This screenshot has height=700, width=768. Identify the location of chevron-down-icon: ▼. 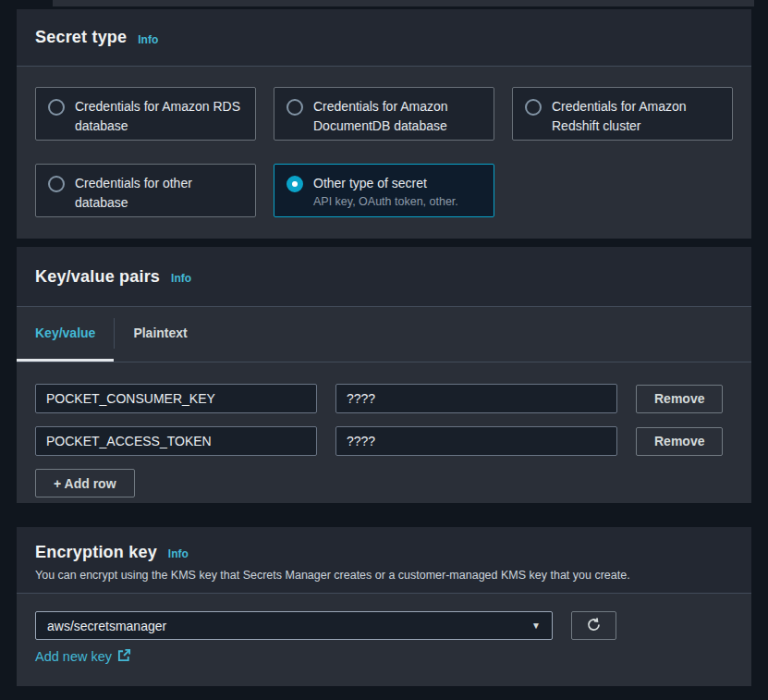
(536, 625).